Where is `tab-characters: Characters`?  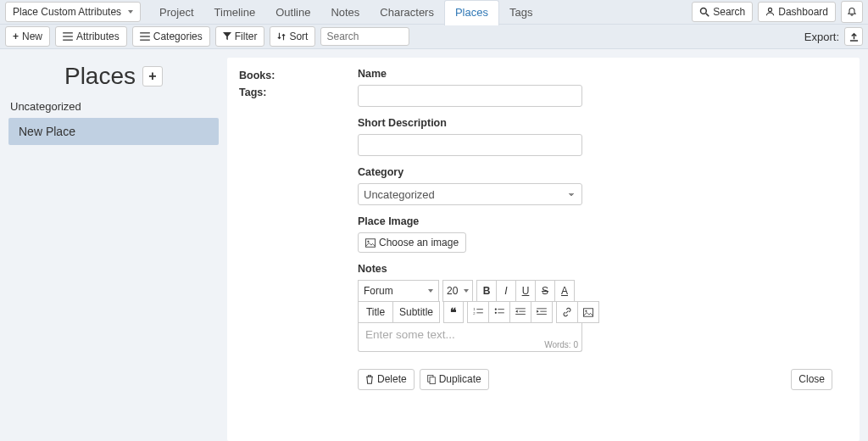
tab-characters: Characters is located at coordinates (407, 12).